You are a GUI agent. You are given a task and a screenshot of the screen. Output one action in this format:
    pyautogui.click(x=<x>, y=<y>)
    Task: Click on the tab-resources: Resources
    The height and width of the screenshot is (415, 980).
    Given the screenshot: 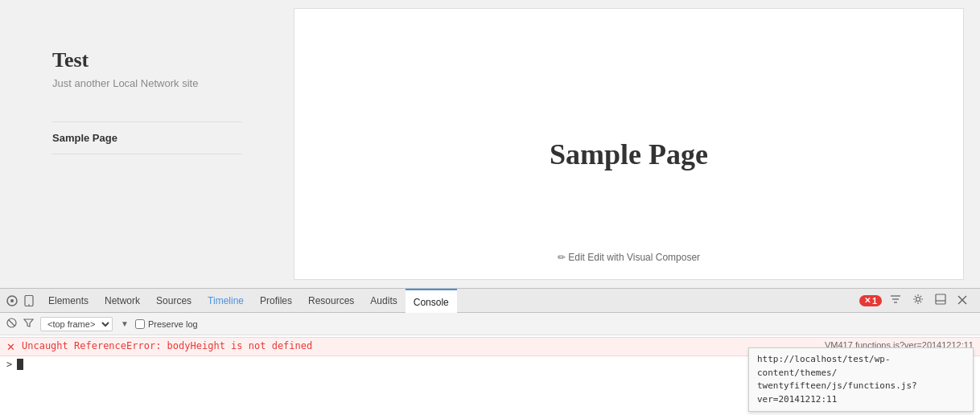 What is the action you would take?
    pyautogui.click(x=331, y=301)
    